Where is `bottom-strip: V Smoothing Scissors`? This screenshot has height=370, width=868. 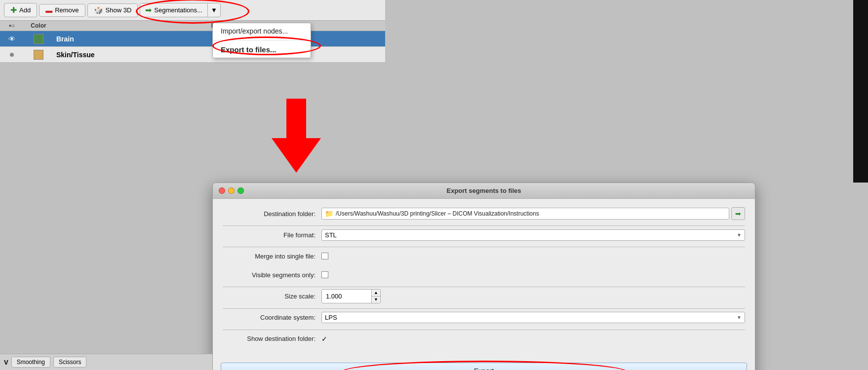
bottom-strip: V Smoothing Scissors is located at coordinates (106, 362).